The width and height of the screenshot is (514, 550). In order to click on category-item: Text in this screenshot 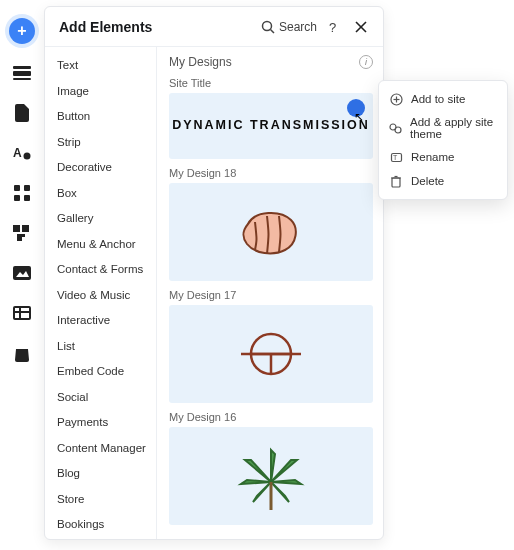, I will do `click(100, 66)`.